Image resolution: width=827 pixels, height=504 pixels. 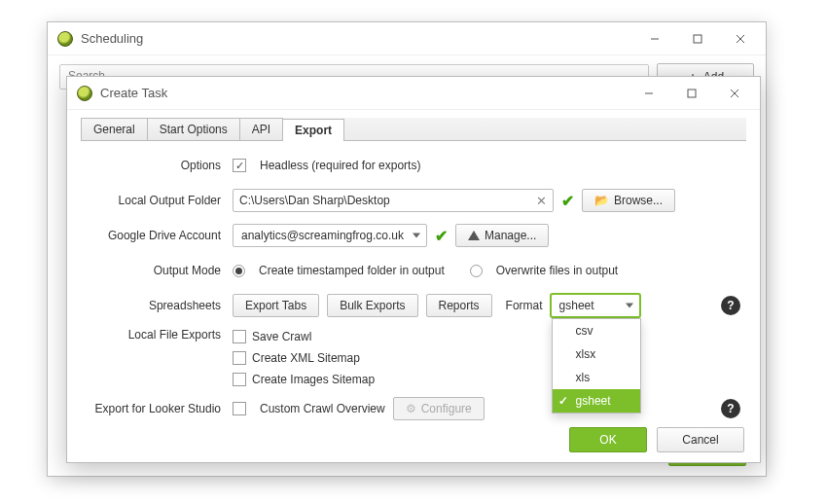 What do you see at coordinates (459, 306) in the screenshot?
I see `reports-button: Reports` at bounding box center [459, 306].